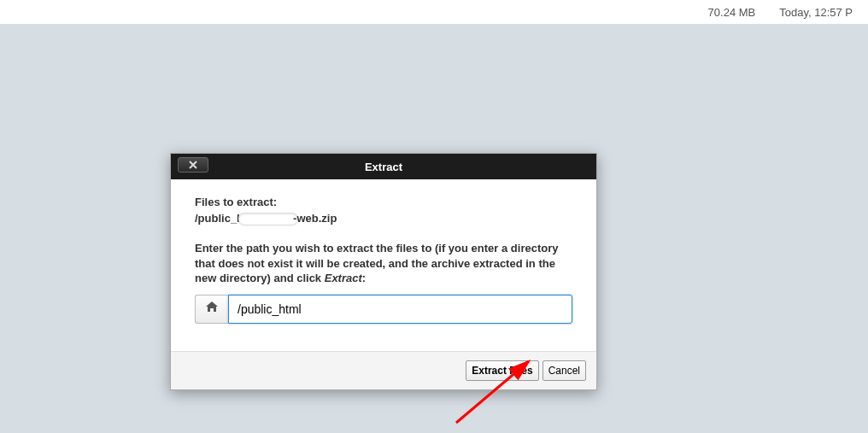 The image size is (868, 433). Describe the element at coordinates (314, 219) in the screenshot. I see `filename-suffix: -web.zip` at that location.